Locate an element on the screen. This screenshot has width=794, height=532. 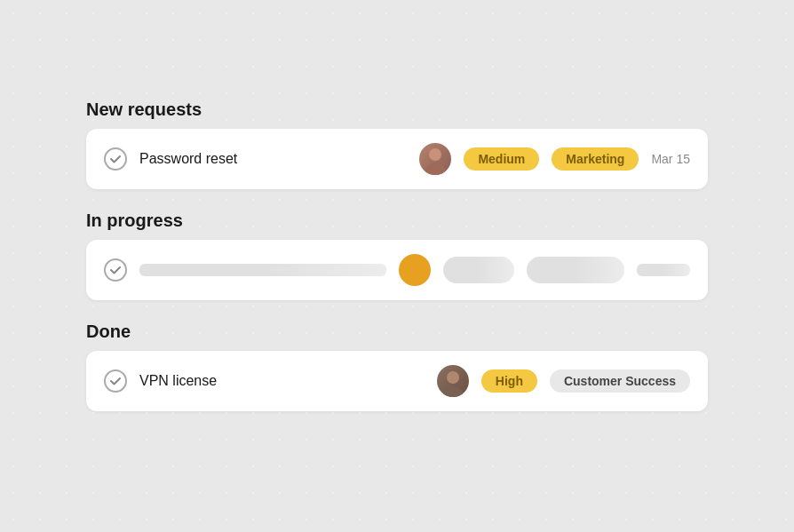
date-password-reset: Mar 15 is located at coordinates (671, 159).